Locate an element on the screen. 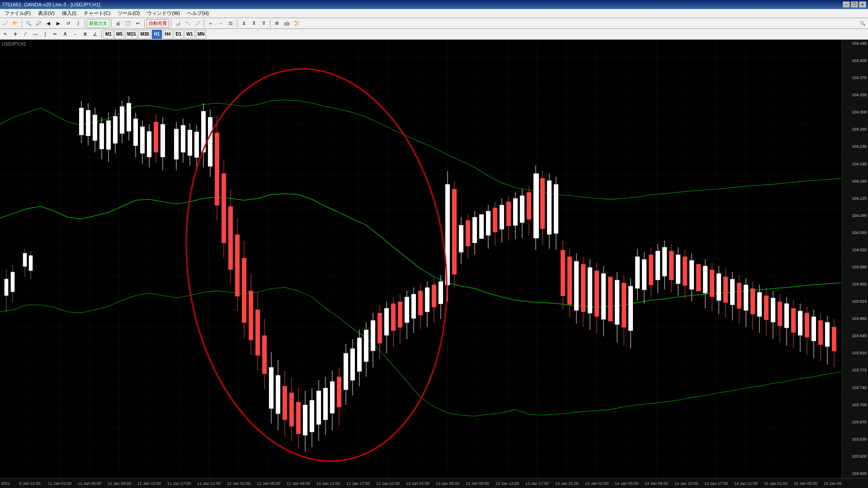  indicator-button2: ⊼ is located at coordinates (254, 23).